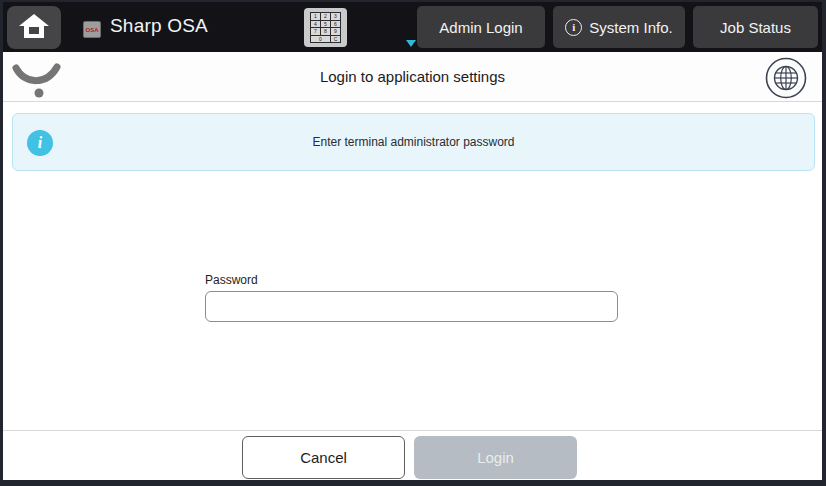 The width and height of the screenshot is (826, 486). What do you see at coordinates (574, 28) in the screenshot?
I see `info-circle-icon: i` at bounding box center [574, 28].